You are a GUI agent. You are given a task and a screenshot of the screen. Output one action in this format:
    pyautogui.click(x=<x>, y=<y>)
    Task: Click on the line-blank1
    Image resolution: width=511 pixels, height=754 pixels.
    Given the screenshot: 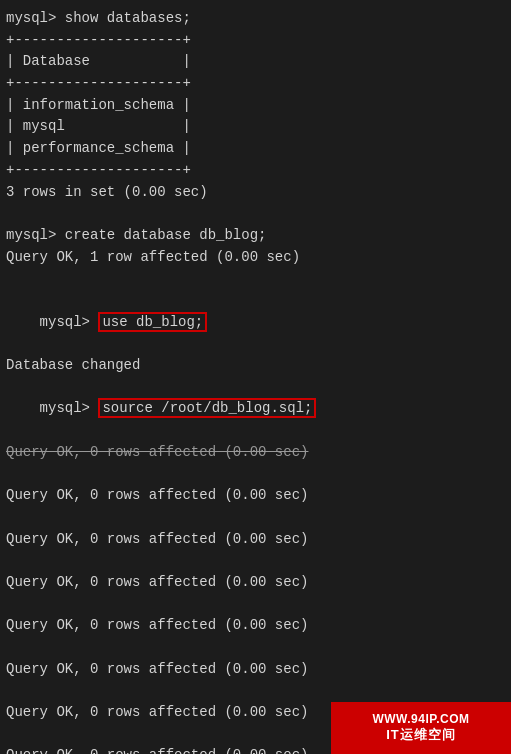 What is the action you would take?
    pyautogui.click(x=256, y=214)
    